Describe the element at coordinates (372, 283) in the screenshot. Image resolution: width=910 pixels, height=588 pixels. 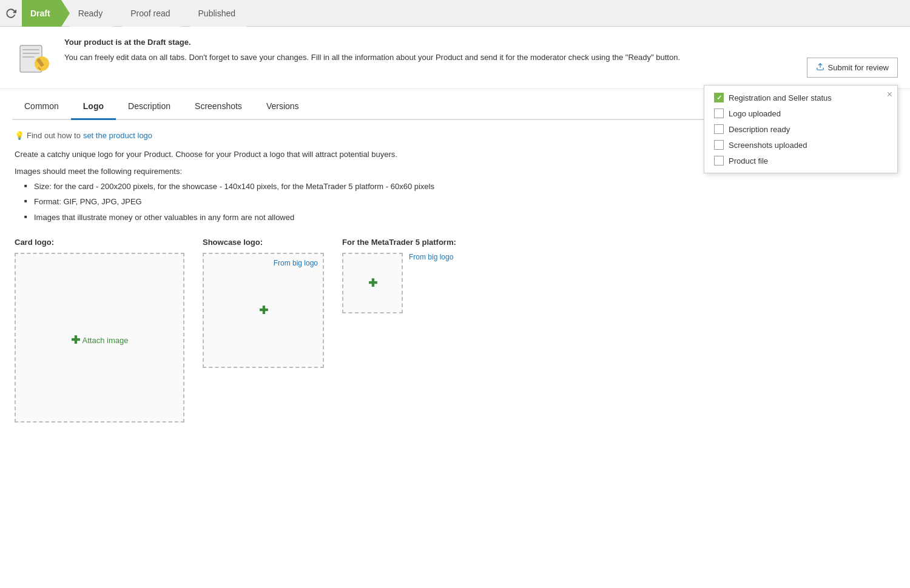
I see `mt5-logo-upload: ✚` at that location.